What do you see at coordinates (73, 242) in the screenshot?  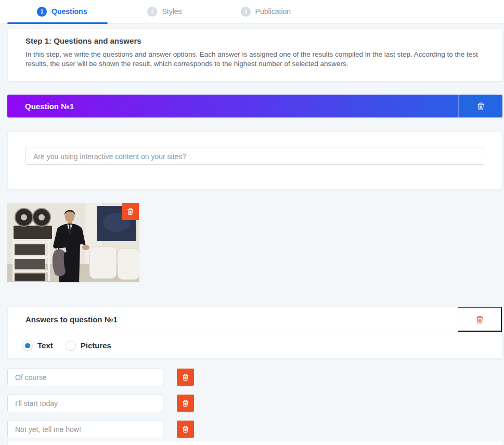 I see `meme-image` at bounding box center [73, 242].